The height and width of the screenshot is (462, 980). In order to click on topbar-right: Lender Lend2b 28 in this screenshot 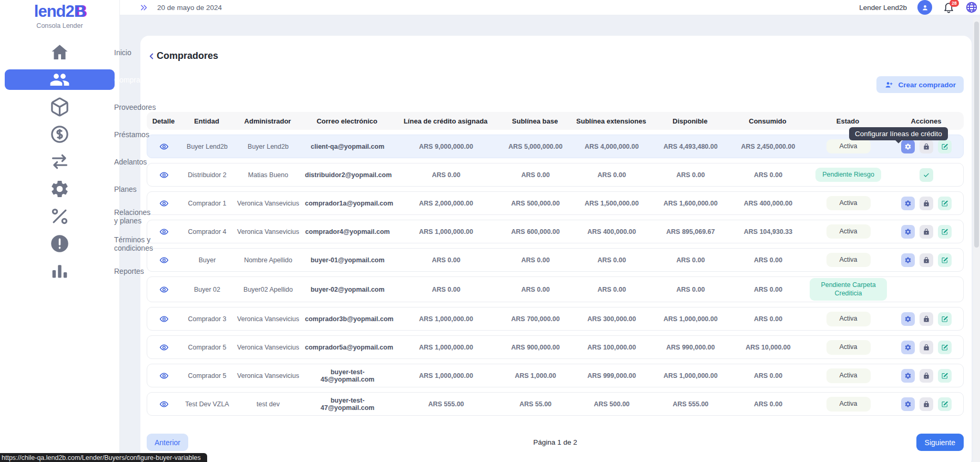, I will do `click(916, 7)`.